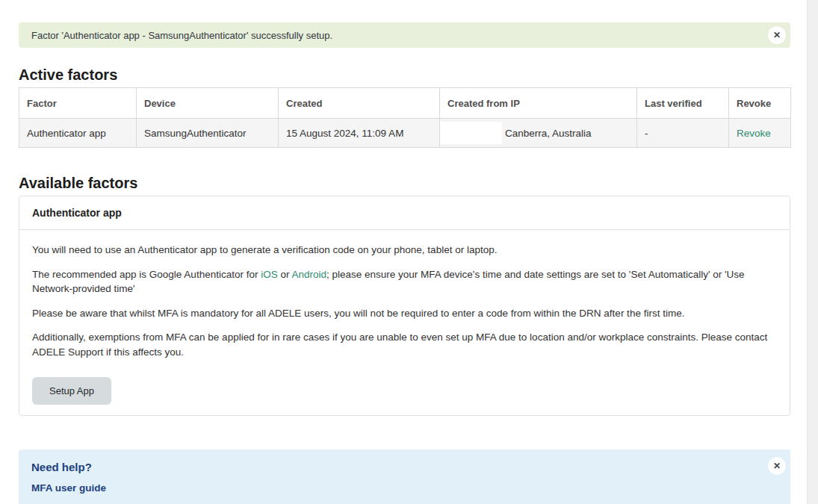 This screenshot has height=504, width=818. What do you see at coordinates (760, 133) in the screenshot?
I see `cell-revoke: Revoke` at bounding box center [760, 133].